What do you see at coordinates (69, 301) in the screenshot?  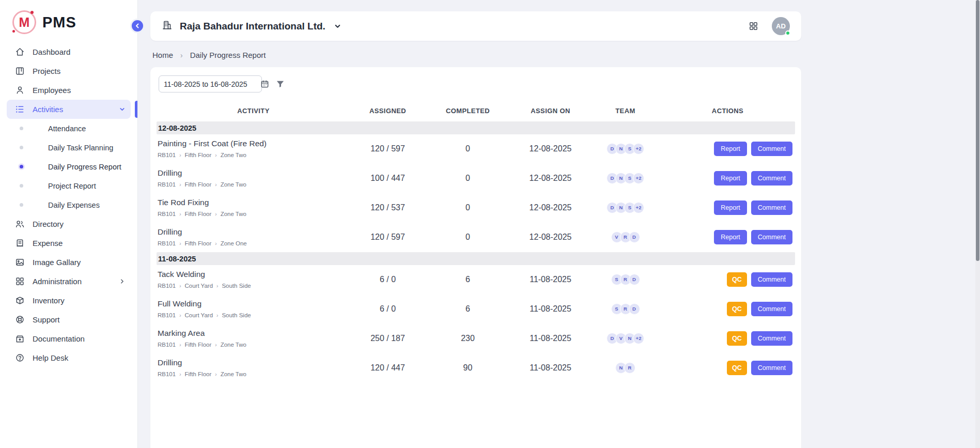 I see `sidebar-item-inventory: Inventory` at bounding box center [69, 301].